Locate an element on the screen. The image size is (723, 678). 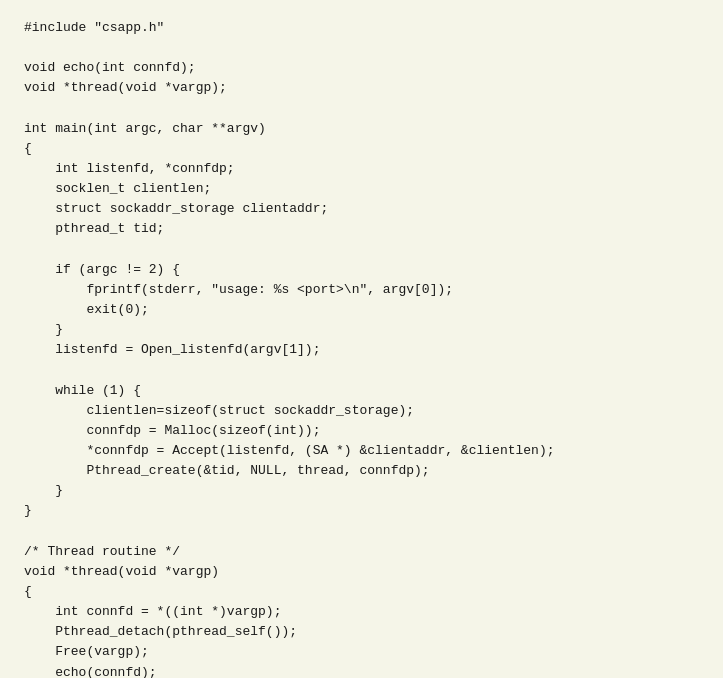
code-line: void echo(int connfd); is located at coordinates (362, 68).